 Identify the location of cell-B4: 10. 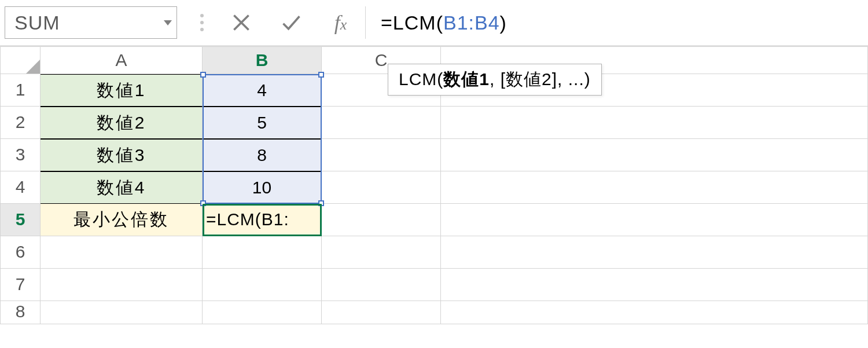
(262, 188).